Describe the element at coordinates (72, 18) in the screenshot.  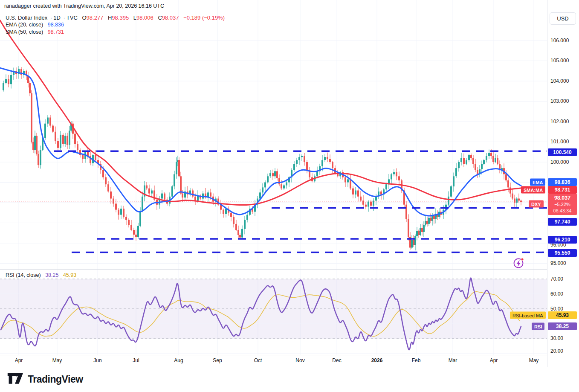
I see `exchange-label: TVC` at that location.